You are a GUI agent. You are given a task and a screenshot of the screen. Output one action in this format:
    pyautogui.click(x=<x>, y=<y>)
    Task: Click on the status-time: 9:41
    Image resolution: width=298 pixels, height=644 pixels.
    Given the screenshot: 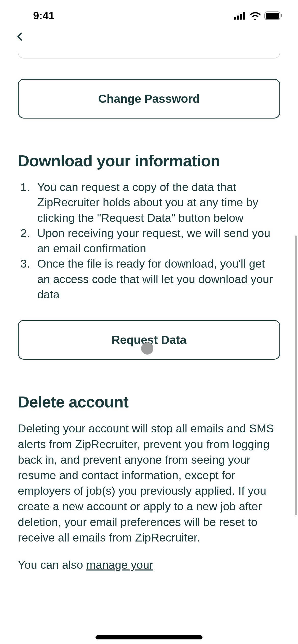 What is the action you would take?
    pyautogui.click(x=44, y=16)
    